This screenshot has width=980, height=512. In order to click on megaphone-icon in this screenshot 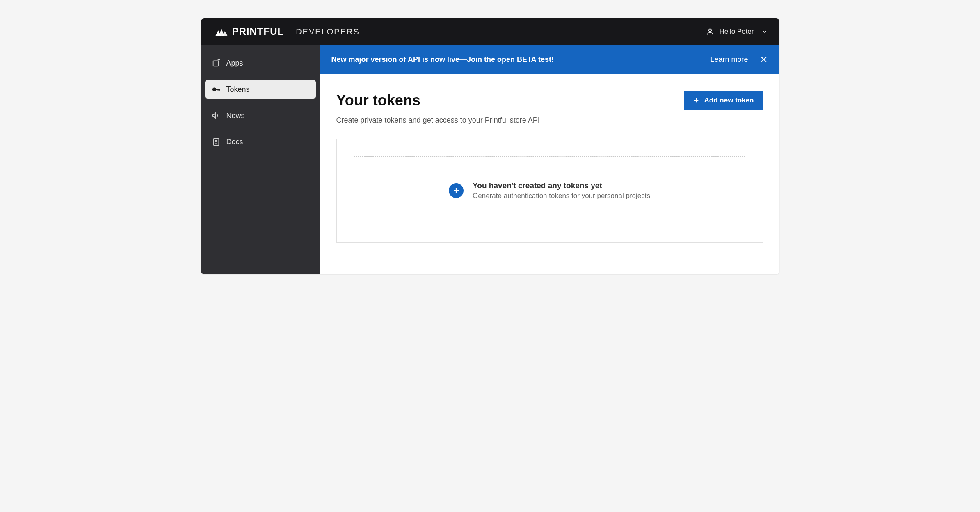, I will do `click(216, 116)`.